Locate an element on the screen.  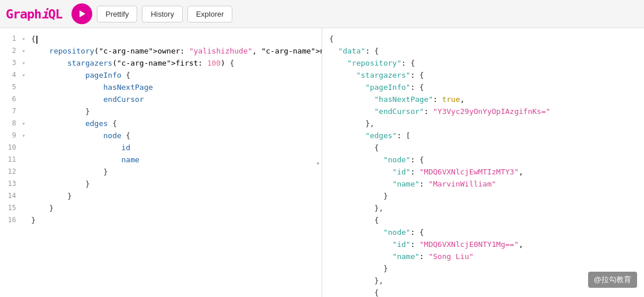
result-line-content: "id": "MDQ6VXNlcjE0NTY1Mg==", is located at coordinates (483, 244).